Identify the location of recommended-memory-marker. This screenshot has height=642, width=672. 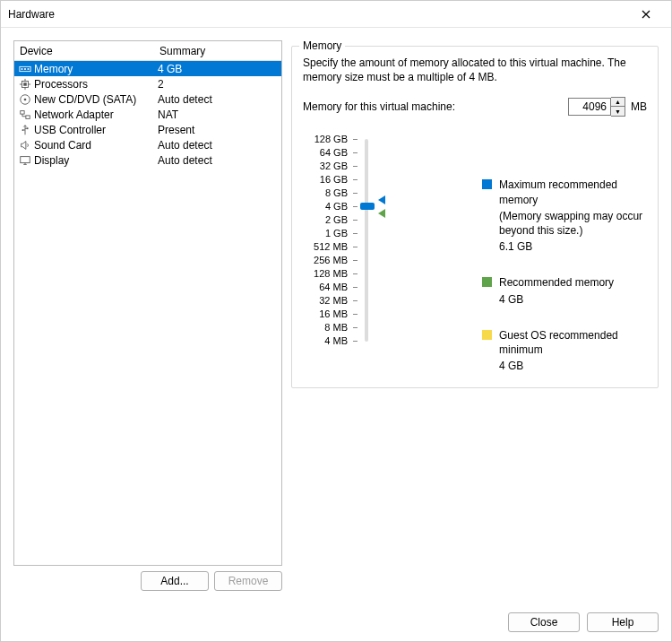
(382, 213).